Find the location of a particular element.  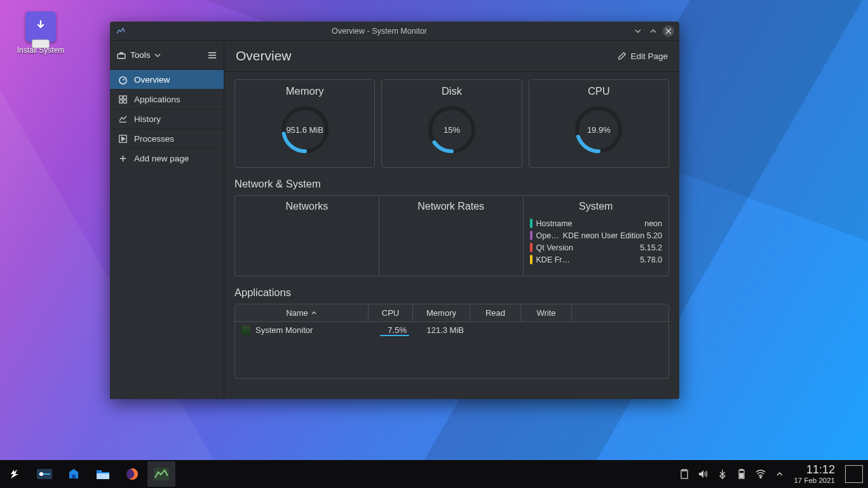

memory-value: 951.6 MiB is located at coordinates (305, 130).